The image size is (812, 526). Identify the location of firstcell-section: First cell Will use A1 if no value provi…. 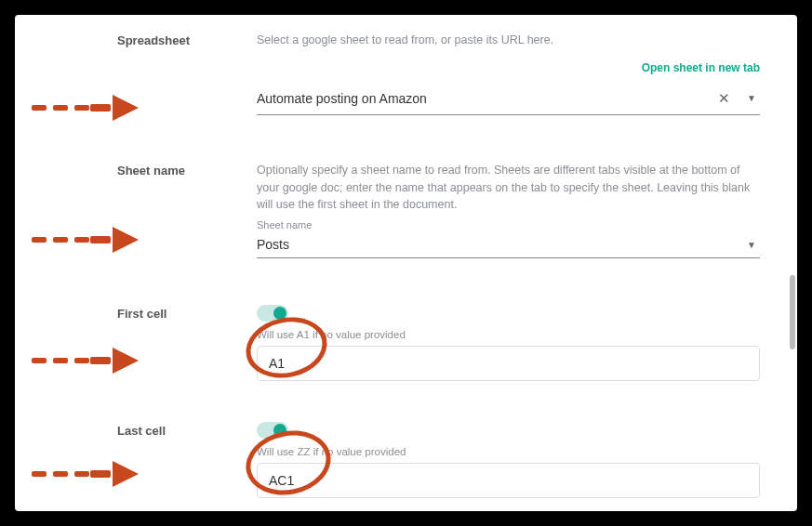
(439, 343).